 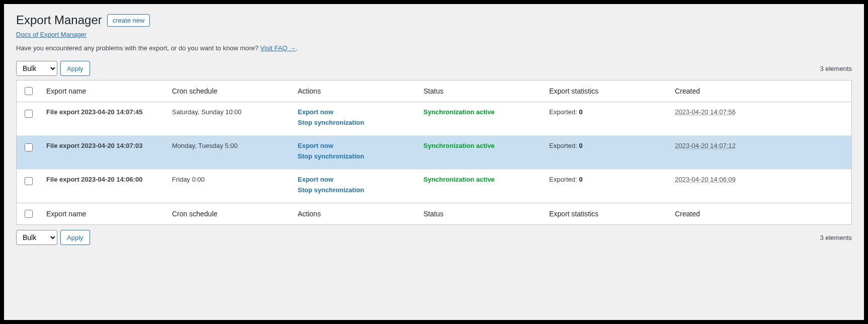 I want to click on created-timestamp: 2023-04-20 14:07:12, so click(x=705, y=146).